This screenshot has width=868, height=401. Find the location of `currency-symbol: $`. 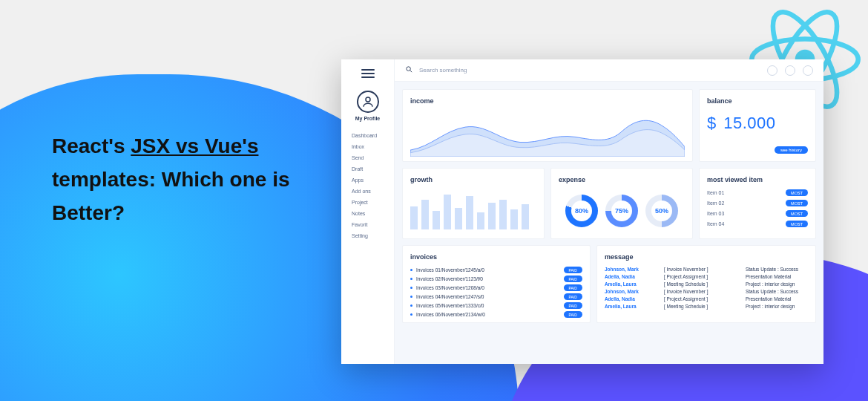

currency-symbol: $ is located at coordinates (711, 123).